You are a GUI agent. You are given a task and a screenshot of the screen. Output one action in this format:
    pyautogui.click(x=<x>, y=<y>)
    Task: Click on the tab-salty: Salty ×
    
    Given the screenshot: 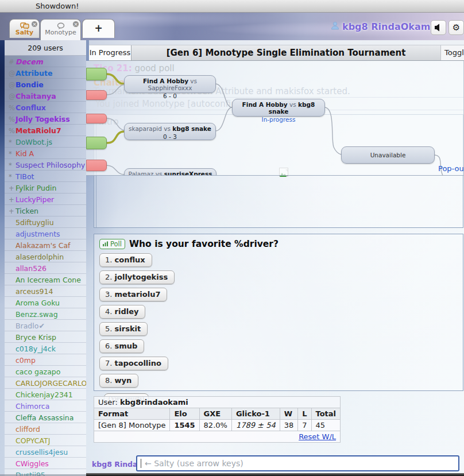 What is the action you would take?
    pyautogui.click(x=24, y=29)
    